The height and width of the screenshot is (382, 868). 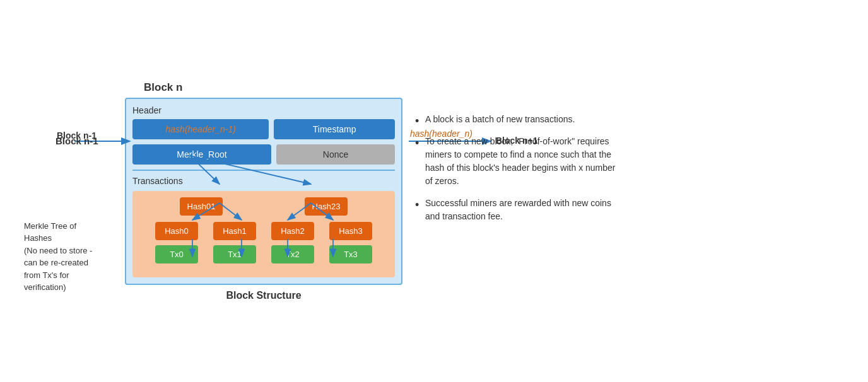 What do you see at coordinates (293, 255) in the screenshot?
I see `tx2-text: Tx2` at bounding box center [293, 255].